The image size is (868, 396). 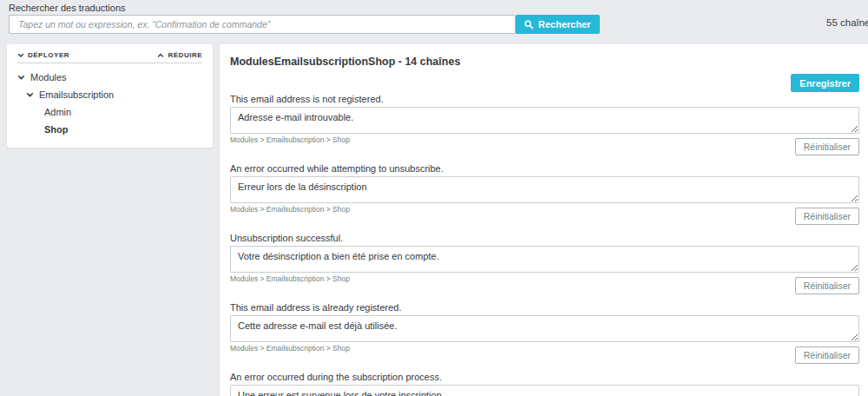 What do you see at coordinates (847, 23) in the screenshot?
I see `string-count: 55 chaînes` at bounding box center [847, 23].